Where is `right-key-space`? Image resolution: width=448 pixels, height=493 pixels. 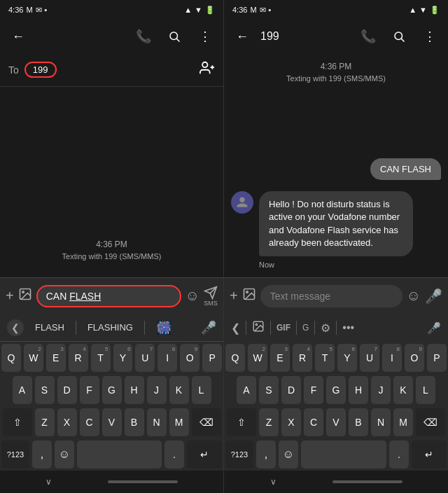 right-key-space is located at coordinates (344, 454).